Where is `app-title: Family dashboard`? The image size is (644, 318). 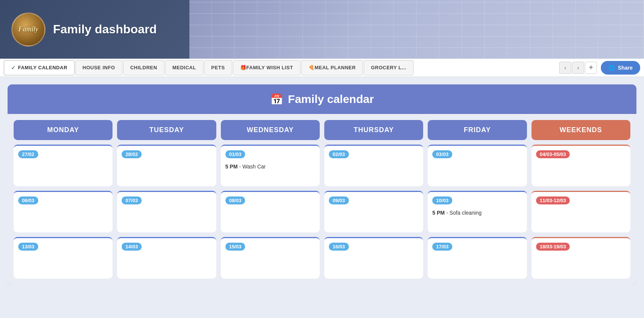
app-title: Family dashboard is located at coordinates (105, 30).